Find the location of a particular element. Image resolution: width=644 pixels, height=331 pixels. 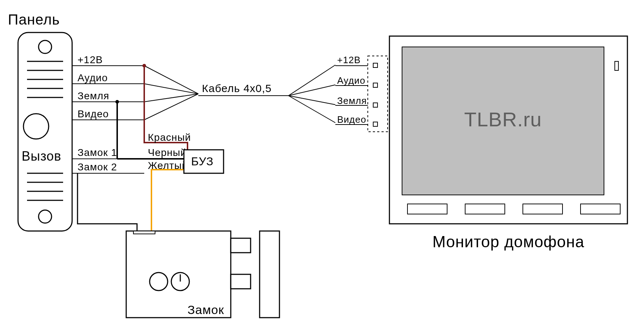

monitor-title: Монитор домофона is located at coordinates (508, 242).